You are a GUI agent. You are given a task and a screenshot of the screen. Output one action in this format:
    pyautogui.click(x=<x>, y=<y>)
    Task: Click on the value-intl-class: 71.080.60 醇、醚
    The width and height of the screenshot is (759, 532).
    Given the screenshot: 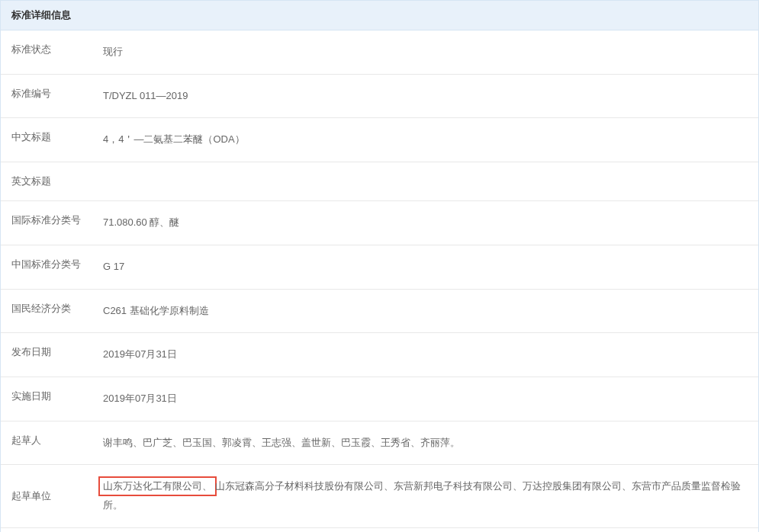 What is the action you would take?
    pyautogui.click(x=429, y=223)
    